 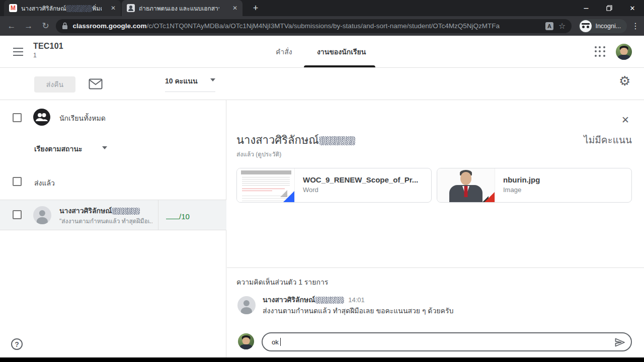 What do you see at coordinates (46, 26) in the screenshot?
I see `reload-icon: ↻` at bounding box center [46, 26].